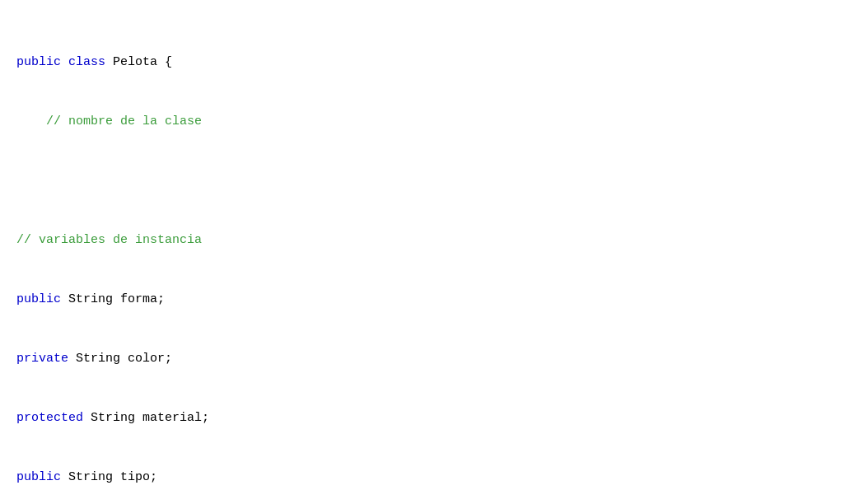  What do you see at coordinates (425, 240) in the screenshot?
I see `code-line-4: // variables de instancia` at bounding box center [425, 240].